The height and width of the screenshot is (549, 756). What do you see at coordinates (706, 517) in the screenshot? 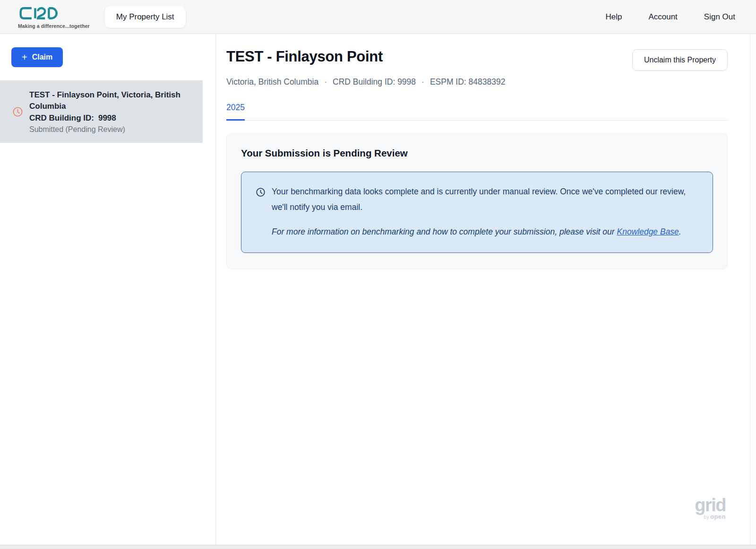
I see `byline-by: by` at bounding box center [706, 517].